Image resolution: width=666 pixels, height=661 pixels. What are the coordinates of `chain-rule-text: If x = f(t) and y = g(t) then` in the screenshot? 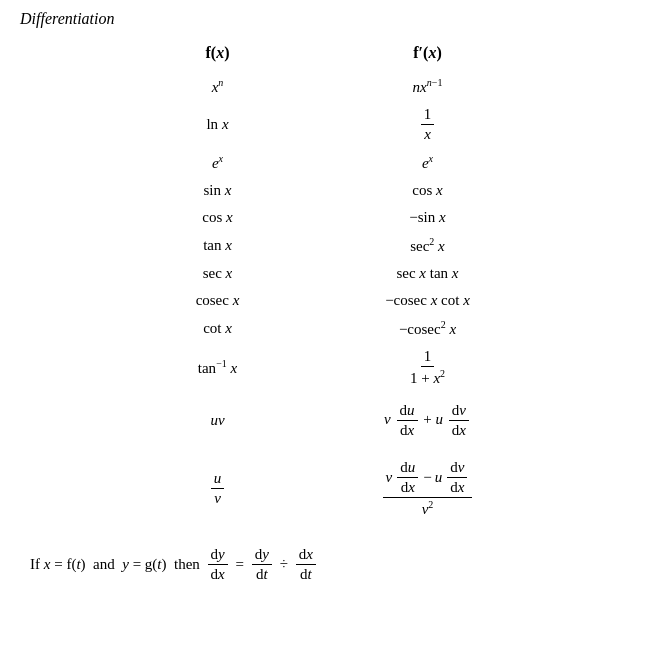 It's located at (117, 564).